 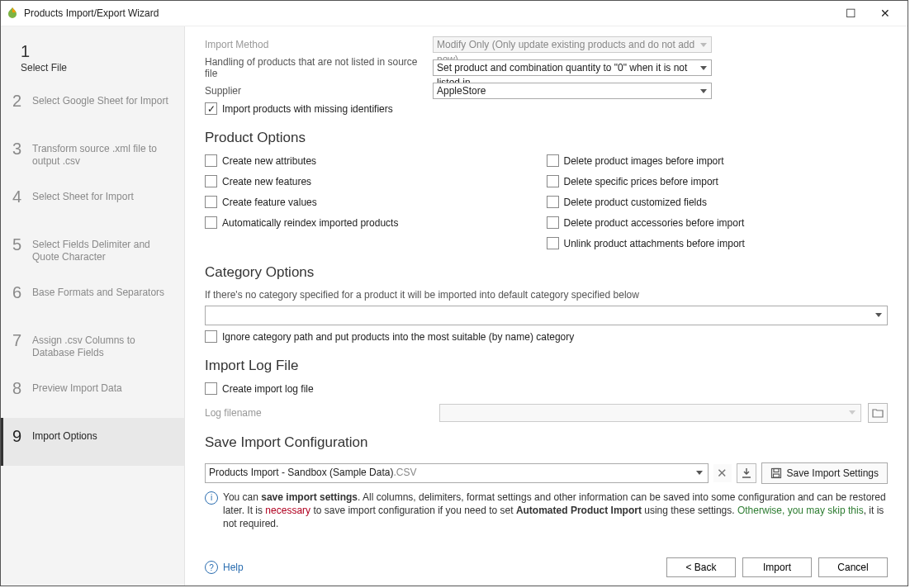 What do you see at coordinates (853, 567) in the screenshot?
I see `cancel-button: Cancel` at bounding box center [853, 567].